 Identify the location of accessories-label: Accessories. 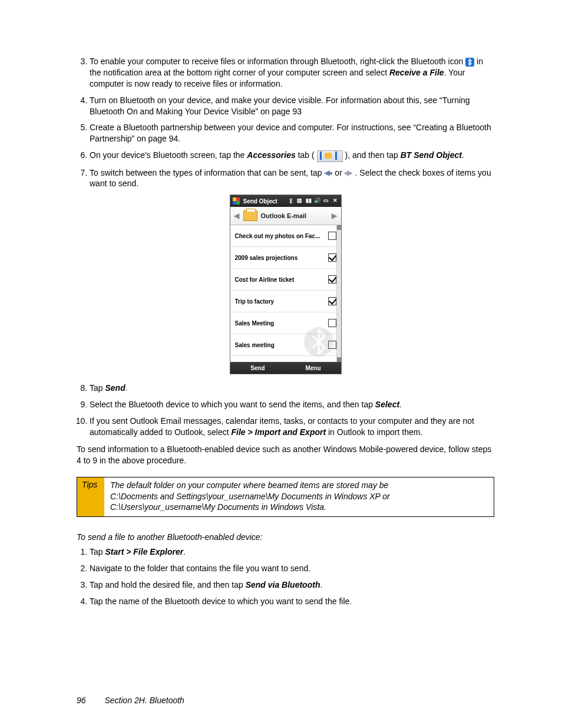
(271, 155).